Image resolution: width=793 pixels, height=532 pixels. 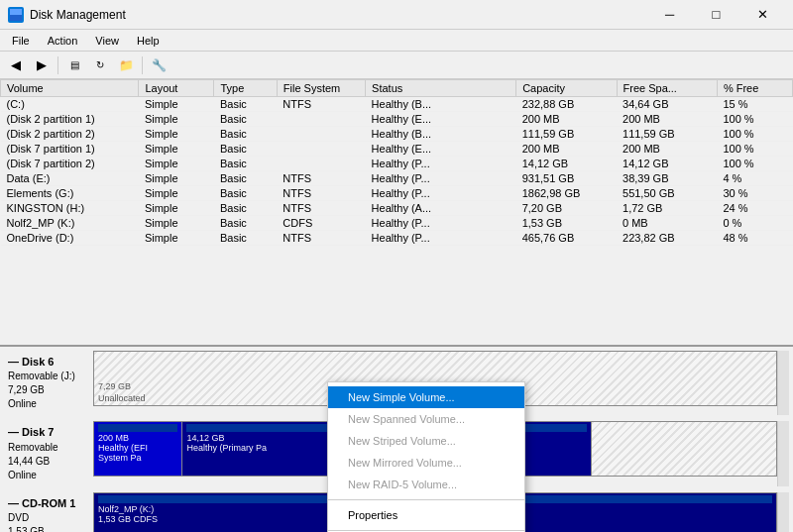 I want to click on cell-capacity: 111,59 GB, so click(x=567, y=135).